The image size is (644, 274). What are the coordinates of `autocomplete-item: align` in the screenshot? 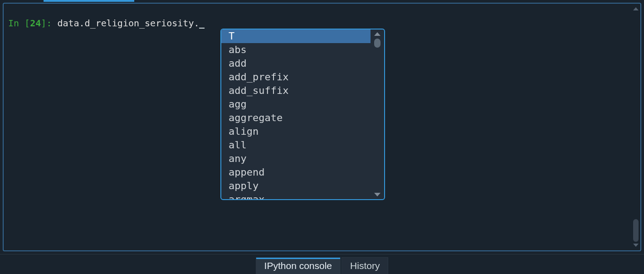 It's located at (296, 132).